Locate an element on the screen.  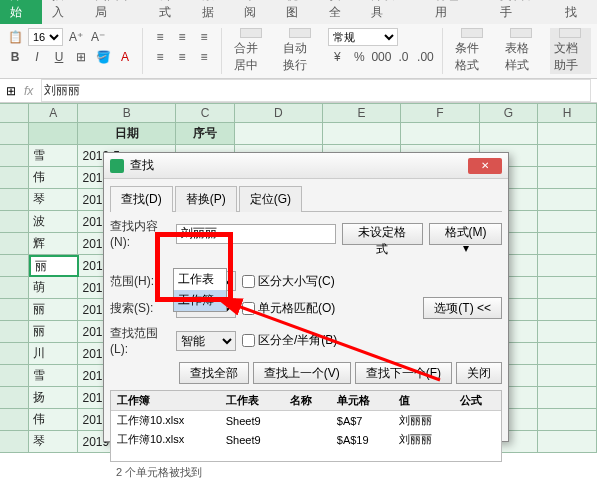
range-select: 智能 is located at coordinates (206, 341).